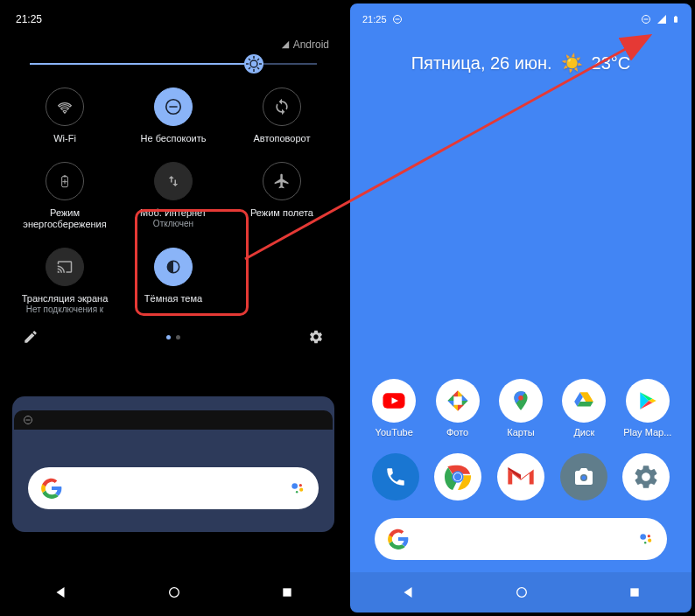 This screenshot has width=695, height=616. Describe the element at coordinates (481, 63) in the screenshot. I see `date-text: Пятница, 26 июн.` at that location.